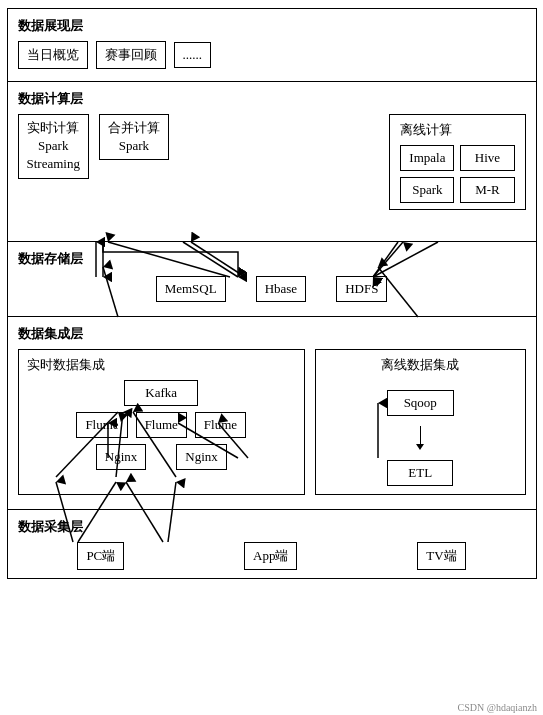  I want to click on merge-label-box: 合并计算 Spark, so click(134, 137).